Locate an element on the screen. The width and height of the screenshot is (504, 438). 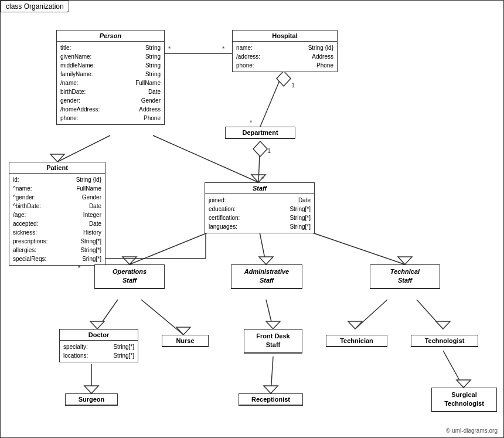
diagram-title: class Organization is located at coordinates (35, 6).